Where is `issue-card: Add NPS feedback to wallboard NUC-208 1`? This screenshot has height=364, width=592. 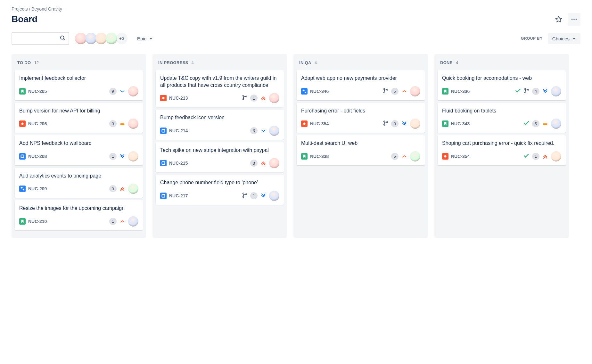
issue-card: Add NPS feedback to wallboard NUC-208 1 is located at coordinates (79, 150).